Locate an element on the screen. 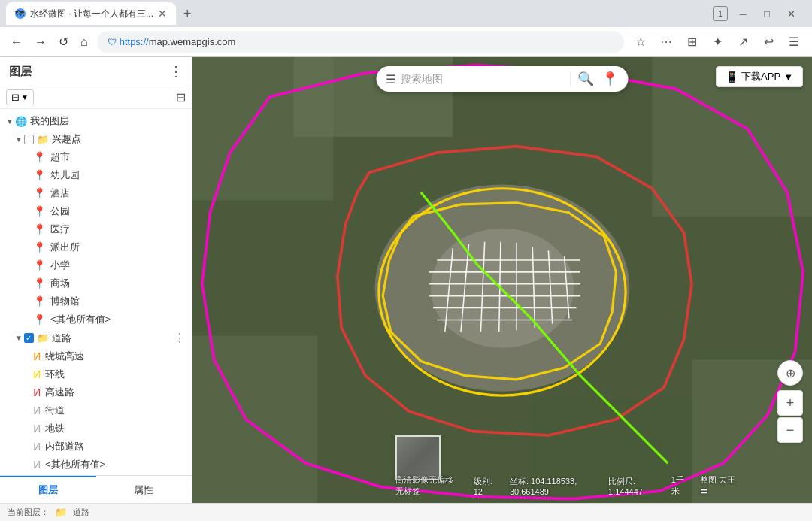 This screenshot has width=812, height=521. download-dropdown-arrow: ▼ is located at coordinates (788, 77).